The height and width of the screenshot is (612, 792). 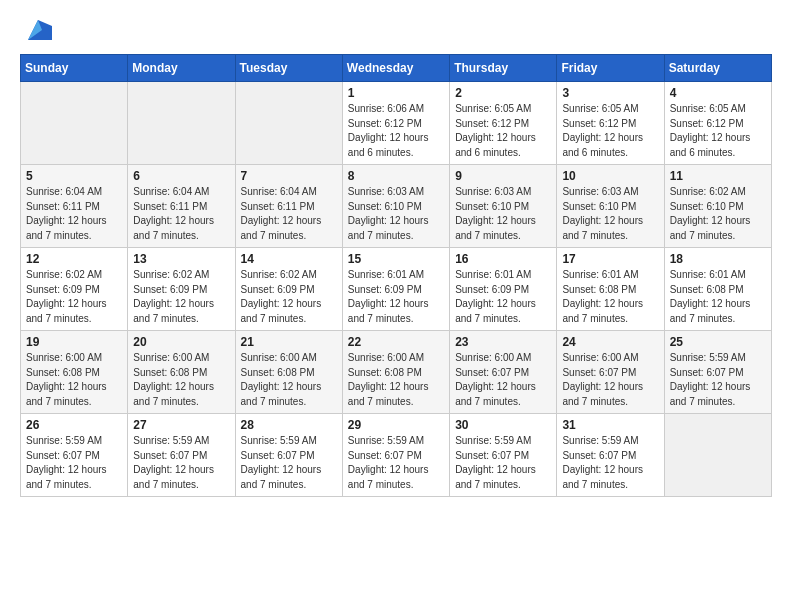 What do you see at coordinates (182, 456) in the screenshot?
I see `calendar-cell: 27Sunrise: 5:59 AMSunset: 6:07 PMDayligh…` at bounding box center [182, 456].